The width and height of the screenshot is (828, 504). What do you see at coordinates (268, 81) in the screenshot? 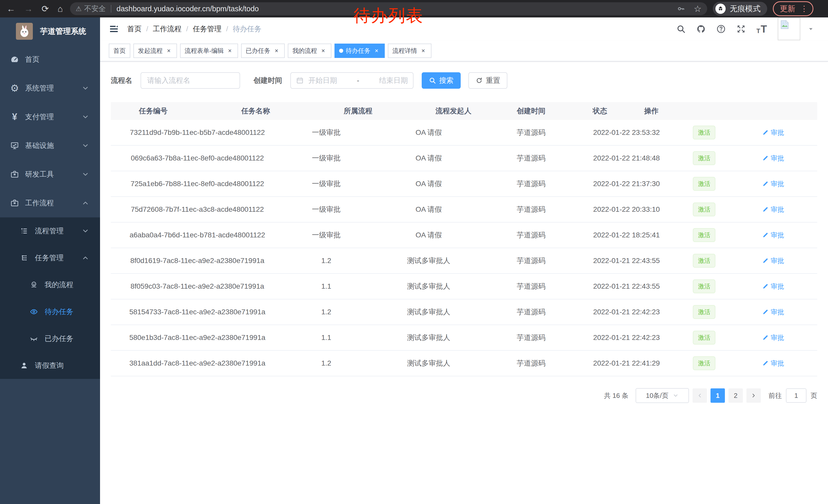
I see `create-time-label: 创建时间` at bounding box center [268, 81].